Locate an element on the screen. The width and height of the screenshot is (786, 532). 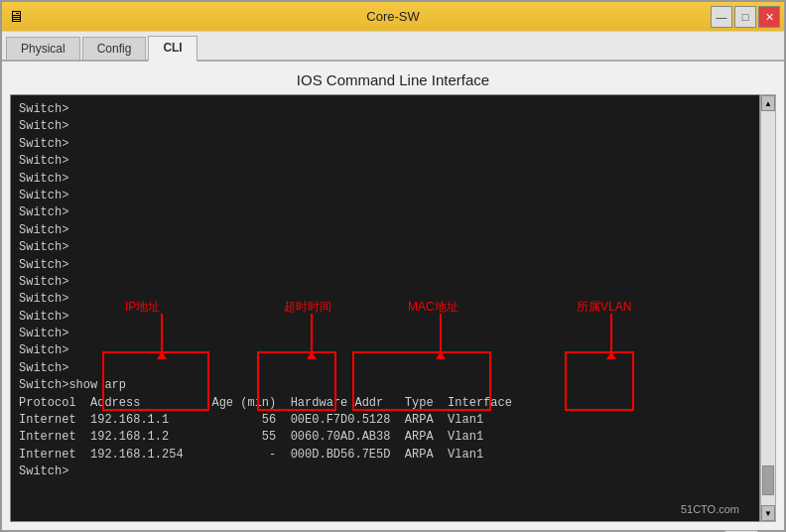
close-button: ✕ is located at coordinates (769, 17).